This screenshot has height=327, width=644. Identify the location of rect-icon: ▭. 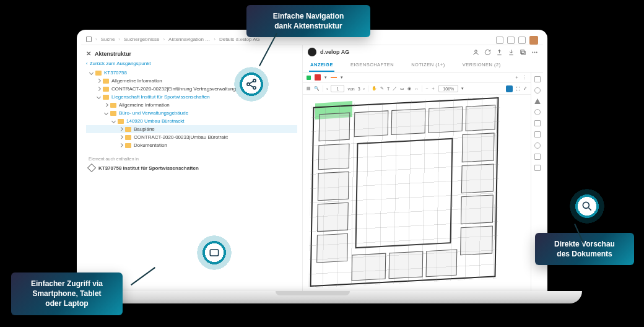
(402, 89).